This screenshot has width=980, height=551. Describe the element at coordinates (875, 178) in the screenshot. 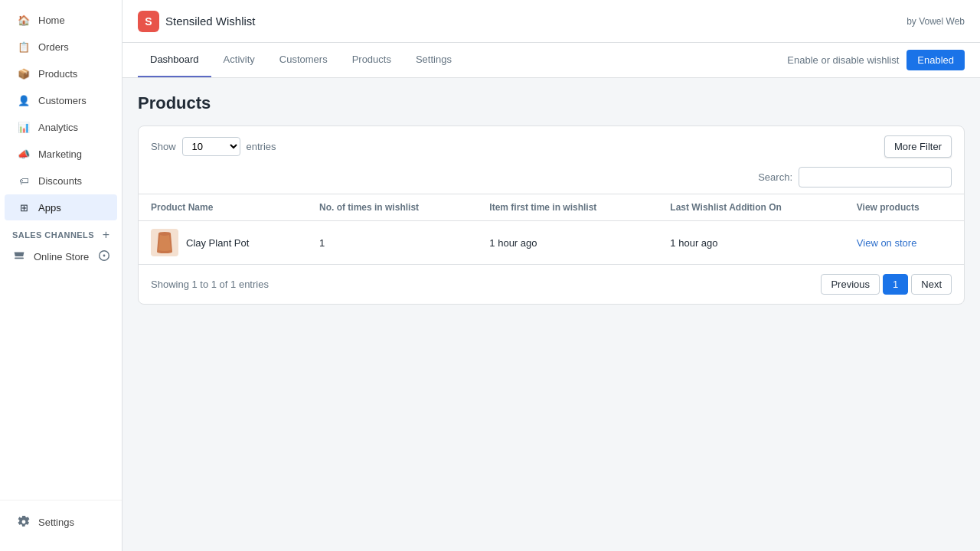

I see `search-input` at that location.